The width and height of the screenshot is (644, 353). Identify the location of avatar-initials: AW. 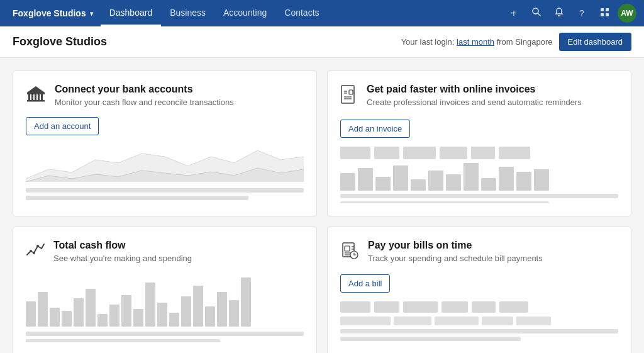
(626, 13).